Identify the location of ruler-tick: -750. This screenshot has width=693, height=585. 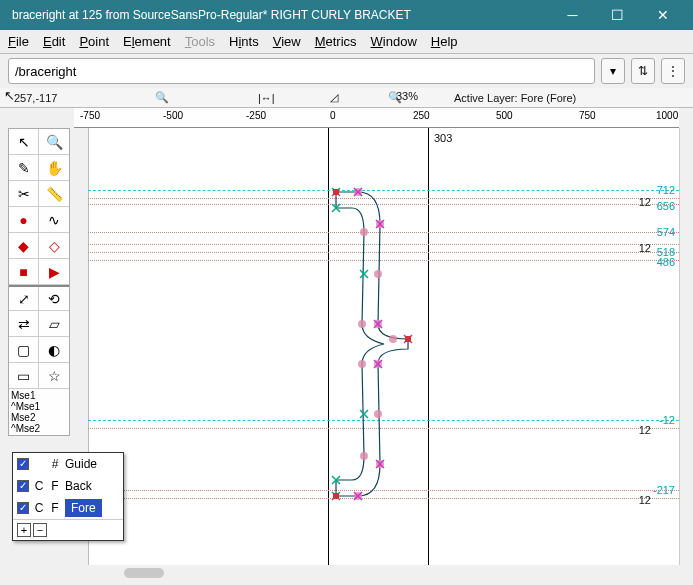
(90, 116).